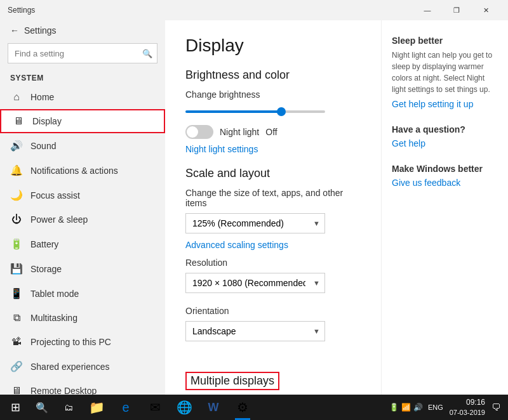 The height and width of the screenshot is (420, 508). I want to click on brightness-color-heading: Brightness and color, so click(273, 75).